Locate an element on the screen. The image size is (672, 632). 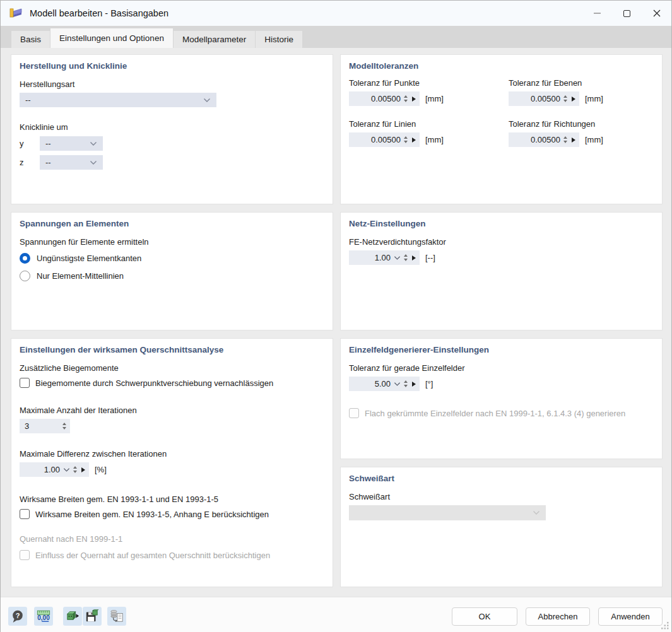
section-title: Schweißart is located at coordinates (501, 478).